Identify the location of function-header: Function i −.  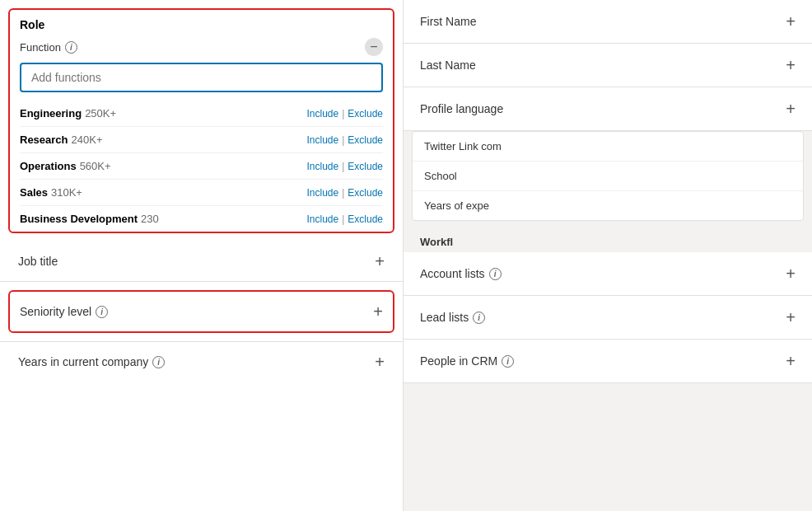
(201, 47).